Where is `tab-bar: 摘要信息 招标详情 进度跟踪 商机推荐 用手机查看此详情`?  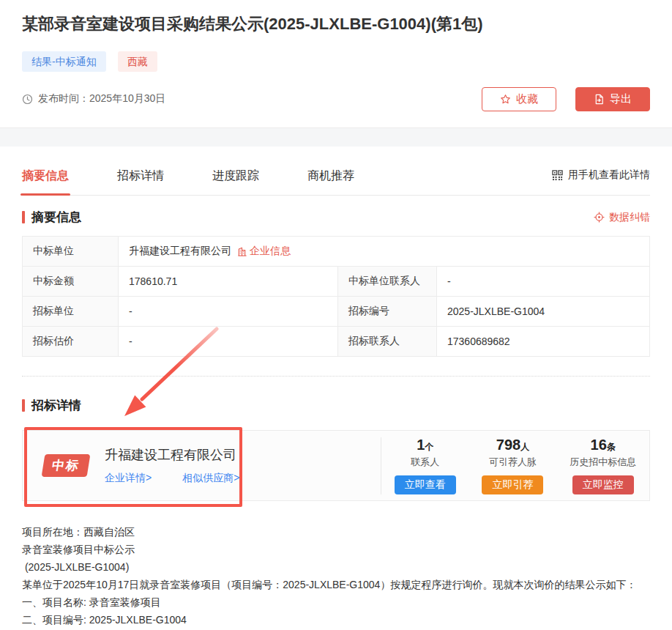 tab-bar: 摘要信息 招标详情 进度跟踪 商机推荐 用手机查看此详情 is located at coordinates (336, 182).